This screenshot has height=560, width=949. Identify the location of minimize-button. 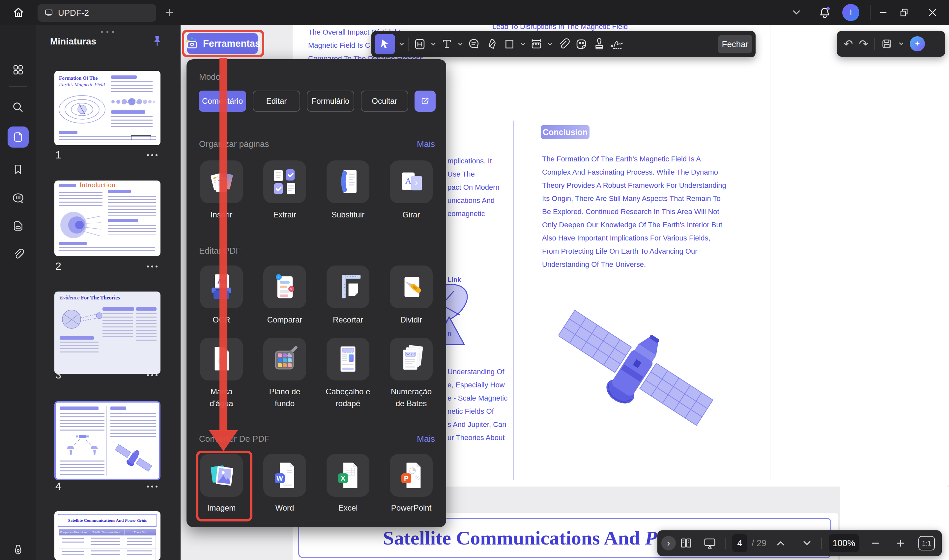
(883, 12).